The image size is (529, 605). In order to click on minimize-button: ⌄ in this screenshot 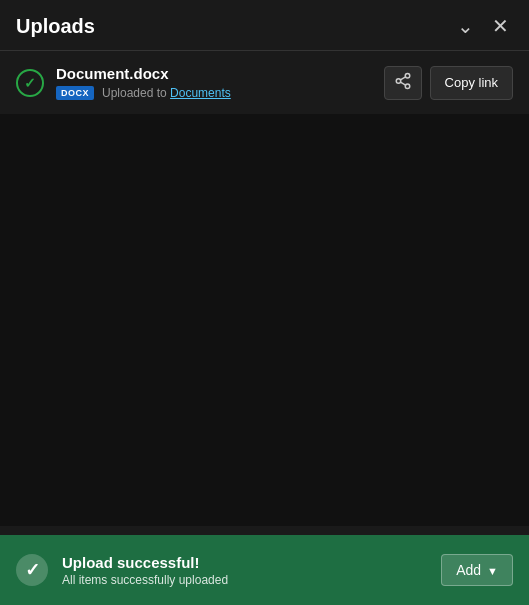, I will do `click(466, 26)`.